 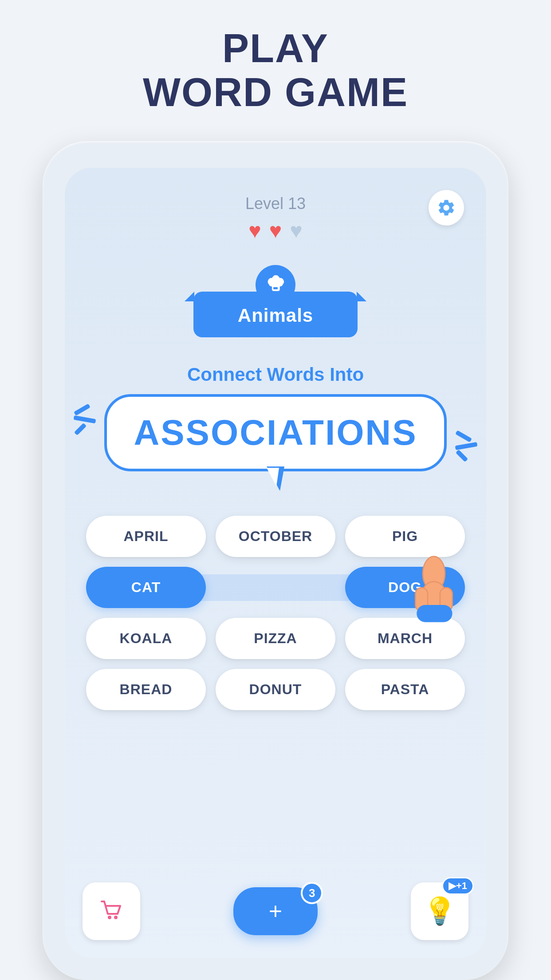 I want to click on word-chip-march: MARCH, so click(x=405, y=638).